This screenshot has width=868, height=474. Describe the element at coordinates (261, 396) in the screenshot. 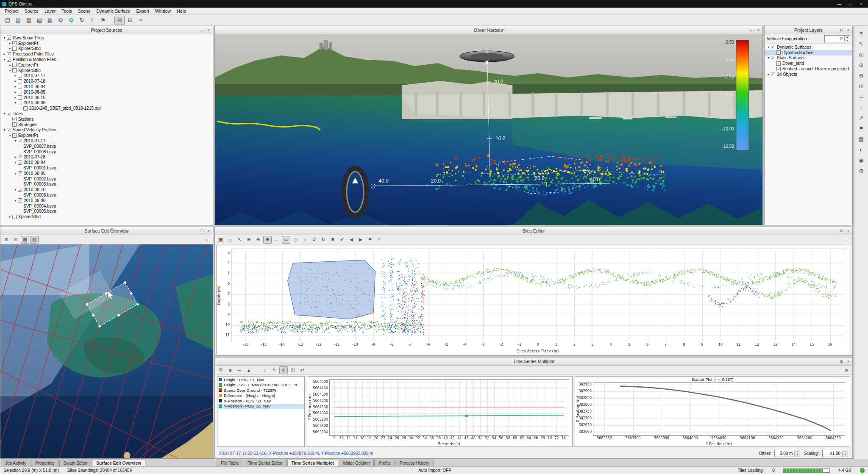

I see `legend-item-difference-height-height: Difference - (Height - Height)` at that location.